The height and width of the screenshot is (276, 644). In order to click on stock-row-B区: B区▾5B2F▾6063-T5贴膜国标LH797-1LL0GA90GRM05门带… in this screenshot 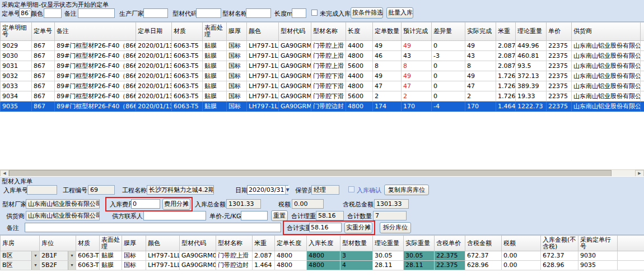, I will do `click(323, 266)`.